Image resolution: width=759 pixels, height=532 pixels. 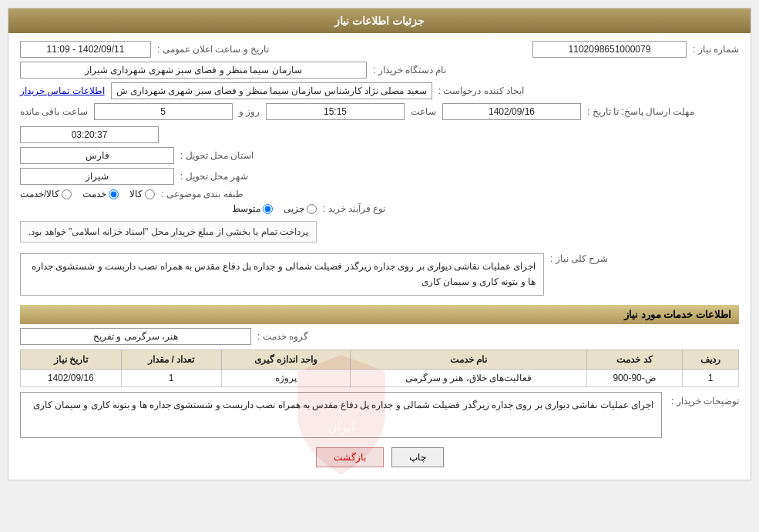 I want to click on purchase-col: جزیی متوسط پرداخت تمام یا بخشی از مبلغ خ…, so click(x=168, y=225).